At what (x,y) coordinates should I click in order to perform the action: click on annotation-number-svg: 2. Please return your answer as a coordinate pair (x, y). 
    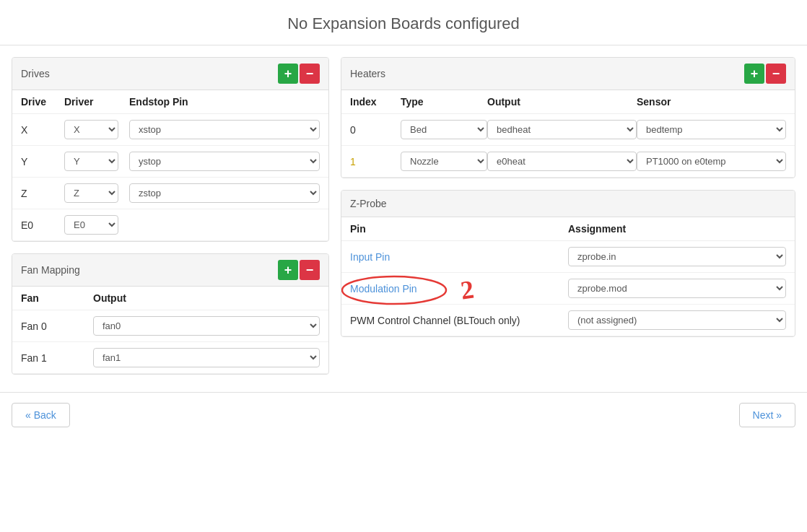
    Looking at the image, I should click on (475, 290).